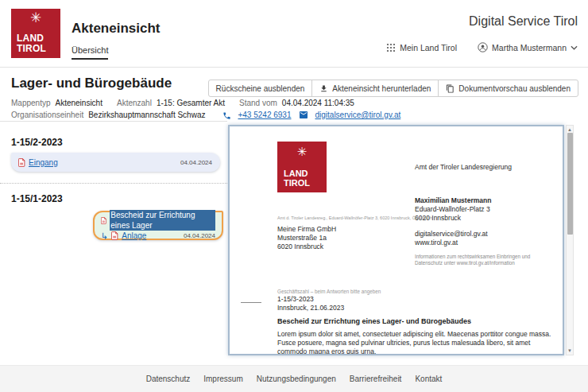 Image resolution: width=588 pixels, height=392 pixels. I want to click on organisationseinheit-label: Organisationseinheit, so click(48, 115).